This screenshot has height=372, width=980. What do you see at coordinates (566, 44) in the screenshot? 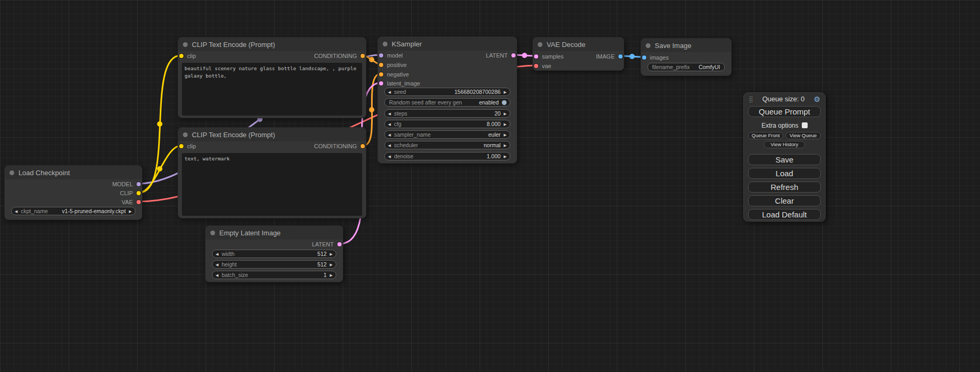
I see `node-title: VAE Decode` at bounding box center [566, 44].